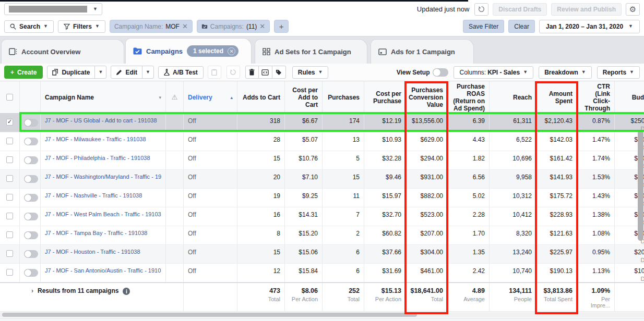 The height and width of the screenshot is (321, 644). Describe the element at coordinates (565, 72) in the screenshot. I see `breakdown-dropdown: Breakdown▼` at that location.